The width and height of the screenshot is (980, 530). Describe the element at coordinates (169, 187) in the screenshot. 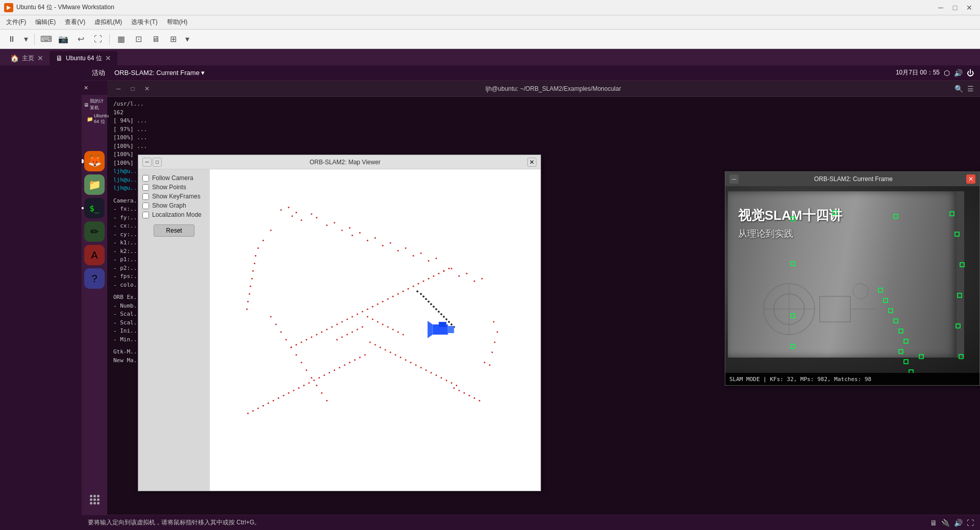

I see `show-points-label: Show Points` at that location.